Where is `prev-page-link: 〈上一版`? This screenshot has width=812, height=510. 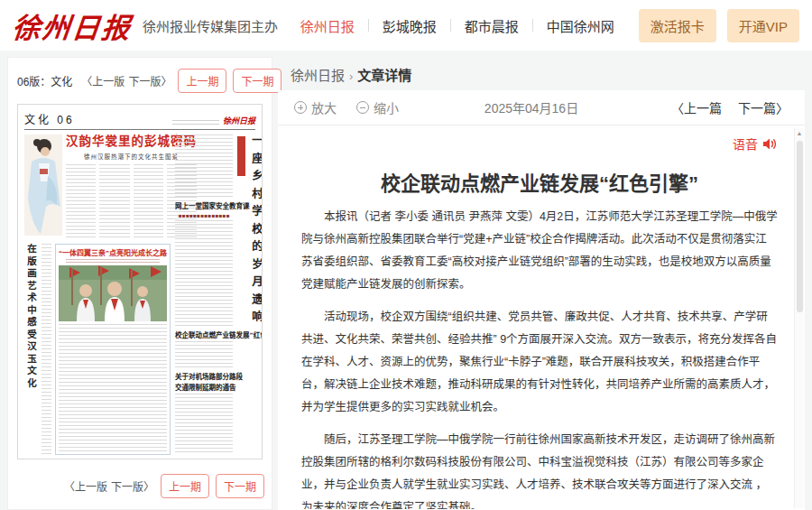 prev-page-link: 〈上一版 is located at coordinates (103, 81).